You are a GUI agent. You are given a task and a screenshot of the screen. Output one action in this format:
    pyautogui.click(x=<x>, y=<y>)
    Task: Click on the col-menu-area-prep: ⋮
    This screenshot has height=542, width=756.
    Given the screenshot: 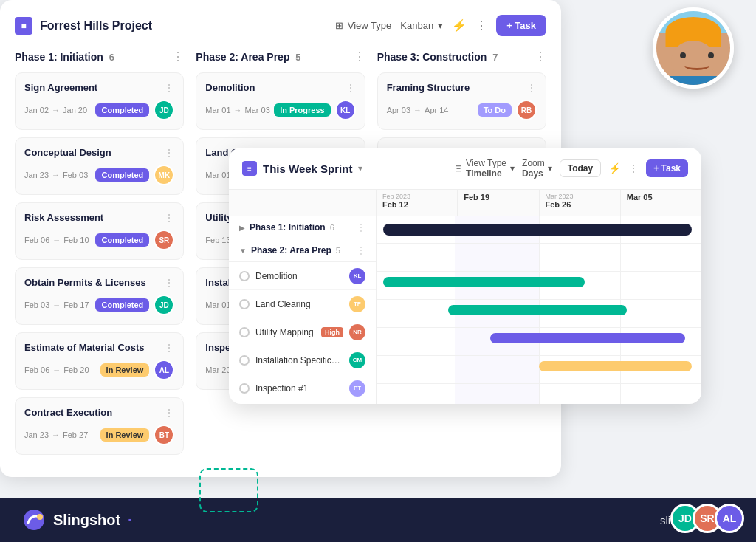 What is the action you would take?
    pyautogui.click(x=360, y=56)
    